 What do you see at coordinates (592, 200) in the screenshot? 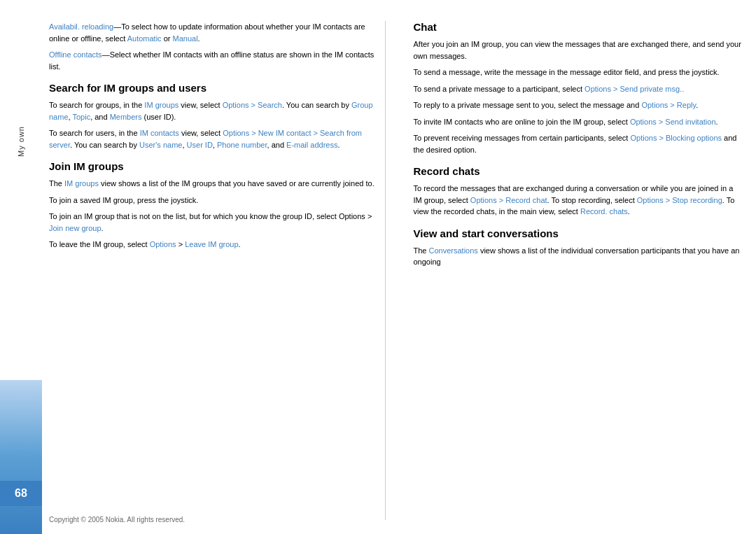
I see `record-chats-text2: . To stop recording, select` at bounding box center [592, 200].